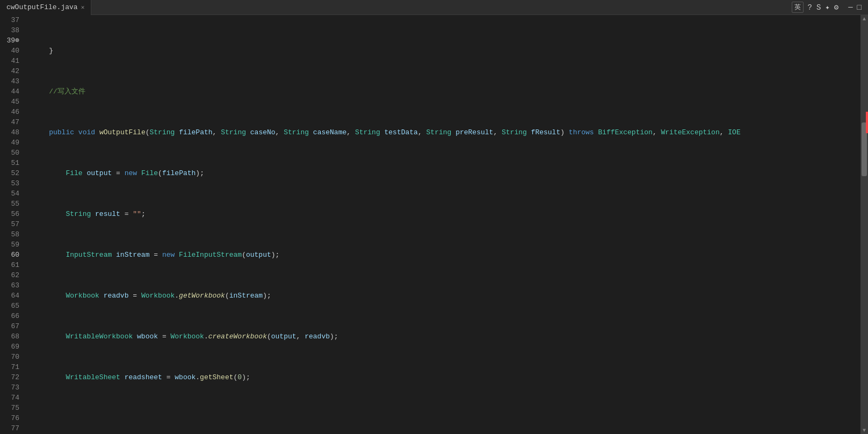  What do you see at coordinates (12, 173) in the screenshot?
I see `ln-52: 52` at bounding box center [12, 173].